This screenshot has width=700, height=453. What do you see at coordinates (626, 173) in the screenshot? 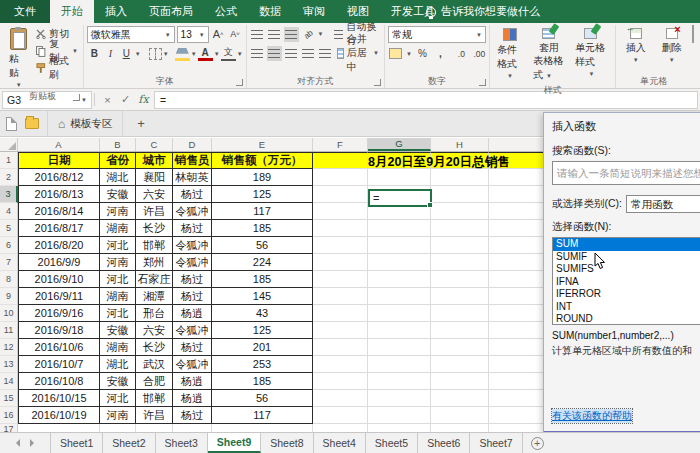
I see `search-function-input: 请输入一条简短说明来描述您想做什么，` at bounding box center [626, 173].